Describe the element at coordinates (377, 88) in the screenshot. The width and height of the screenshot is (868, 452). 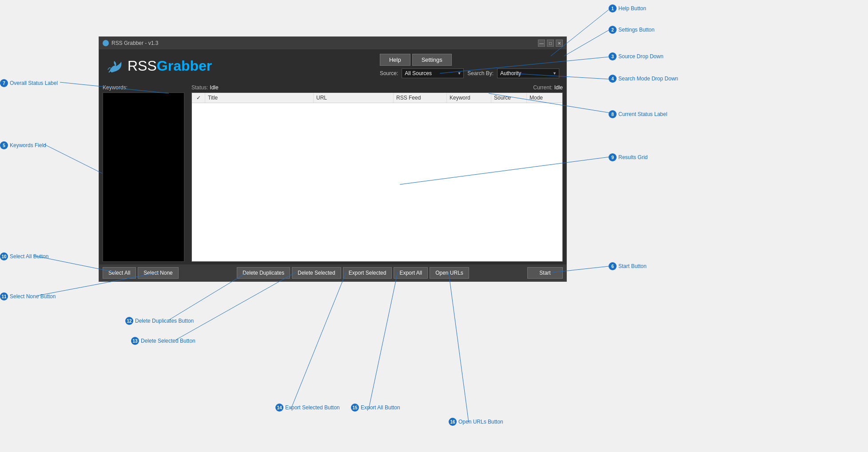
I see `status-bar: Status: Idle Current: Idle` at that location.